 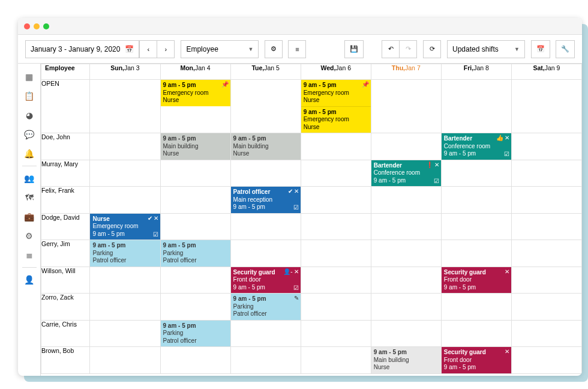 What do you see at coordinates (148, 49) in the screenshot?
I see `prev-button: ‹` at bounding box center [148, 49].